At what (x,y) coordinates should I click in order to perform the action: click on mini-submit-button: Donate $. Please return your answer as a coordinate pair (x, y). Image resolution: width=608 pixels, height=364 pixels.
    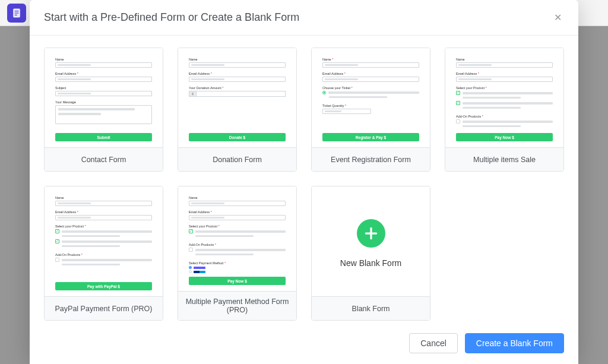
    Looking at the image, I should click on (238, 137).